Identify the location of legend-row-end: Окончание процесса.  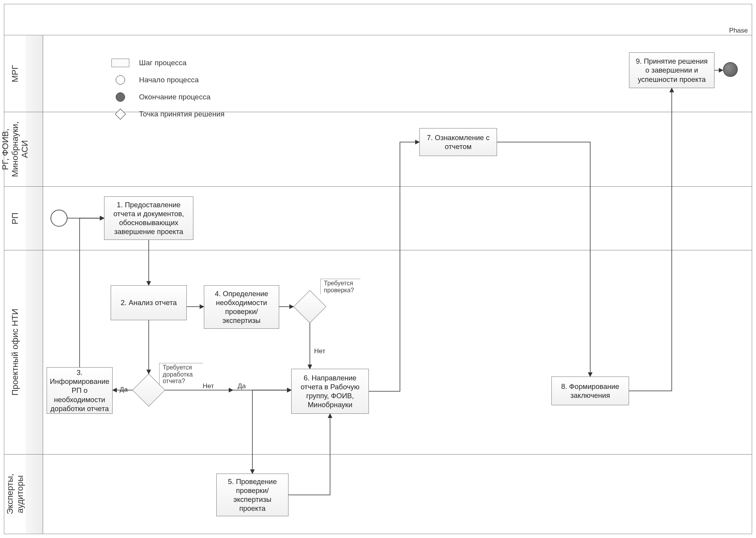
(167, 97).